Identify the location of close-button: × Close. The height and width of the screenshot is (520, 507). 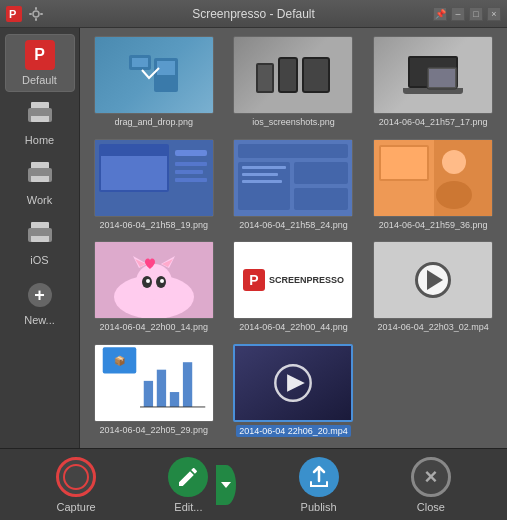
(431, 485).